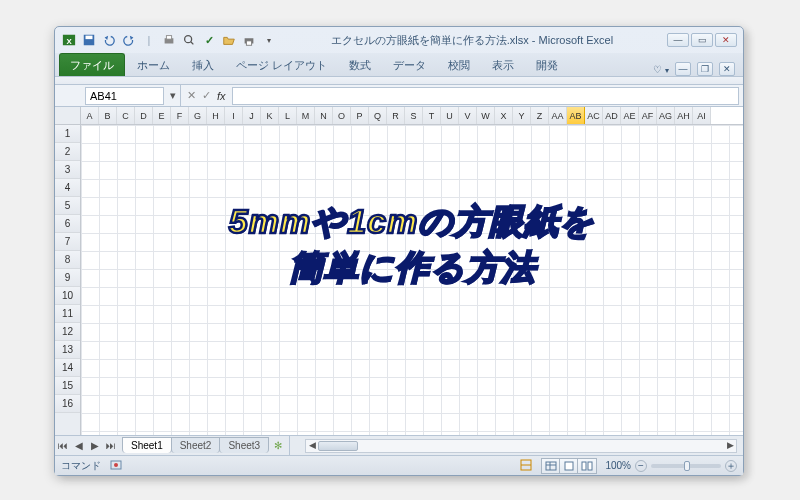  Describe the element at coordinates (378, 116) in the screenshot. I see `col-header: Q` at that location.